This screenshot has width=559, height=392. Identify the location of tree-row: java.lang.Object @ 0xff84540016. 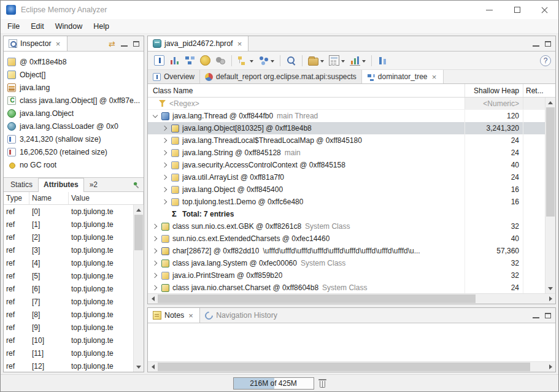
(346, 190).